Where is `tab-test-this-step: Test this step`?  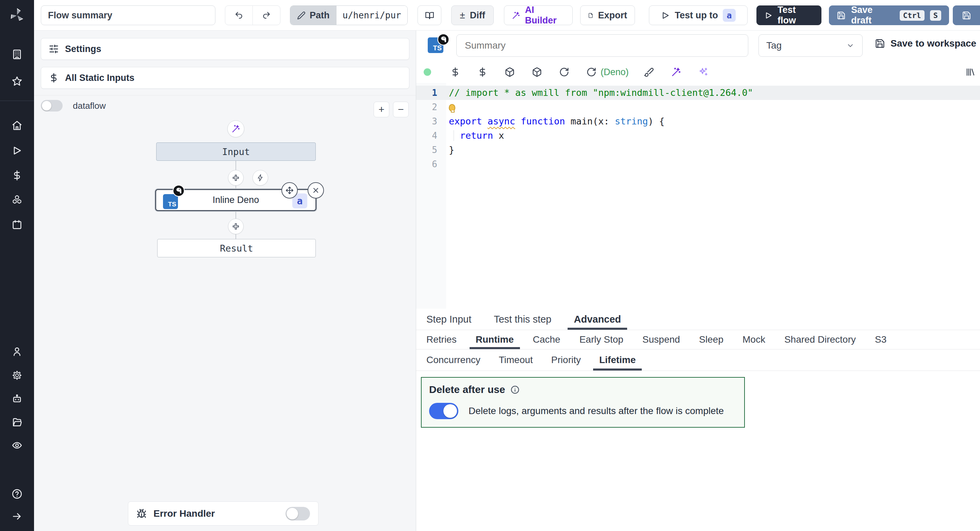 tab-test-this-step: Test this step is located at coordinates (523, 319).